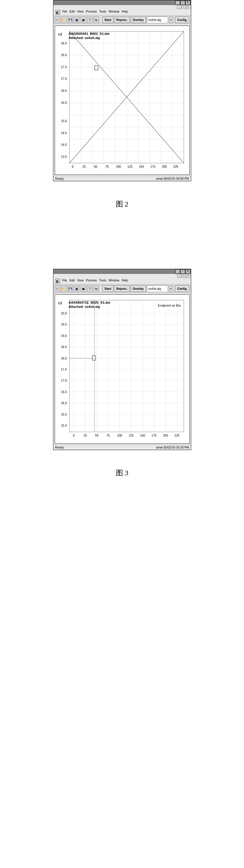 This screenshot has width=244, height=868. What do you see at coordinates (64, 79) in the screenshot?
I see `y-tick: 17.0` at bounding box center [64, 79].